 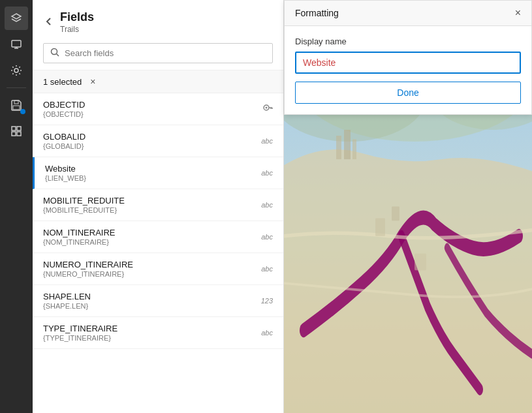 What do you see at coordinates (64, 137) in the screenshot?
I see `field-name: GLOBALID` at bounding box center [64, 137].